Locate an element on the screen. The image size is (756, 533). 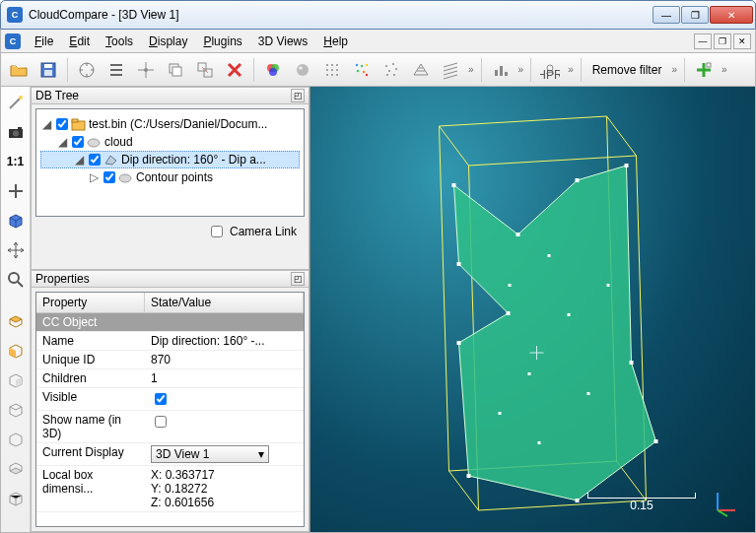
clone-button is located at coordinates (175, 70).